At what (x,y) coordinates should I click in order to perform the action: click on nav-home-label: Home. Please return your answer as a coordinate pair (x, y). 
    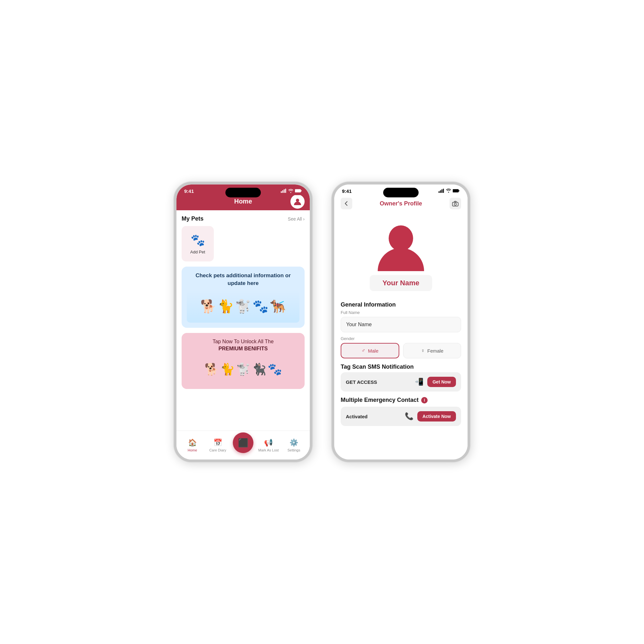
    Looking at the image, I should click on (192, 450).